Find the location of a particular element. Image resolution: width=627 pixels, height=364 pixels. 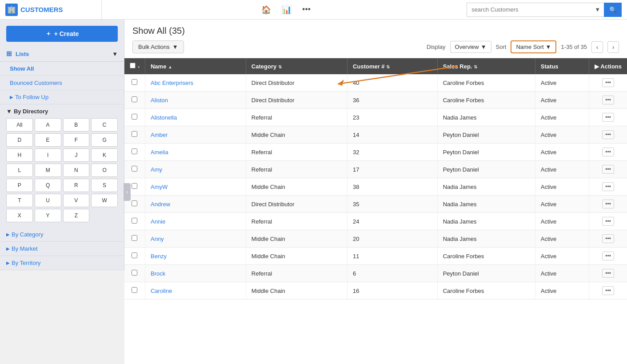

brand-icon: 🏢 is located at coordinates (12, 10).